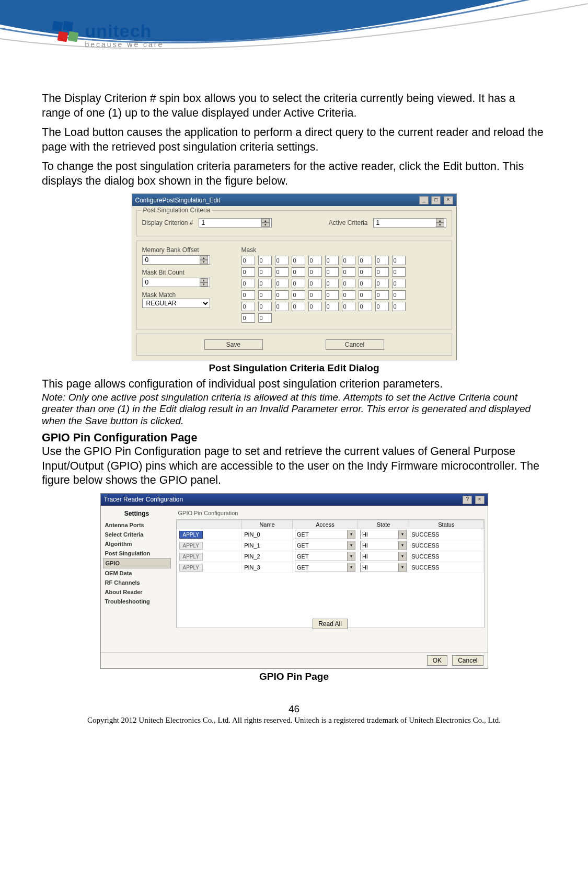 This screenshot has height=877, width=588. What do you see at coordinates (137, 573) in the screenshot?
I see `sidenav-item-oem-data: OEM Data` at bounding box center [137, 573].